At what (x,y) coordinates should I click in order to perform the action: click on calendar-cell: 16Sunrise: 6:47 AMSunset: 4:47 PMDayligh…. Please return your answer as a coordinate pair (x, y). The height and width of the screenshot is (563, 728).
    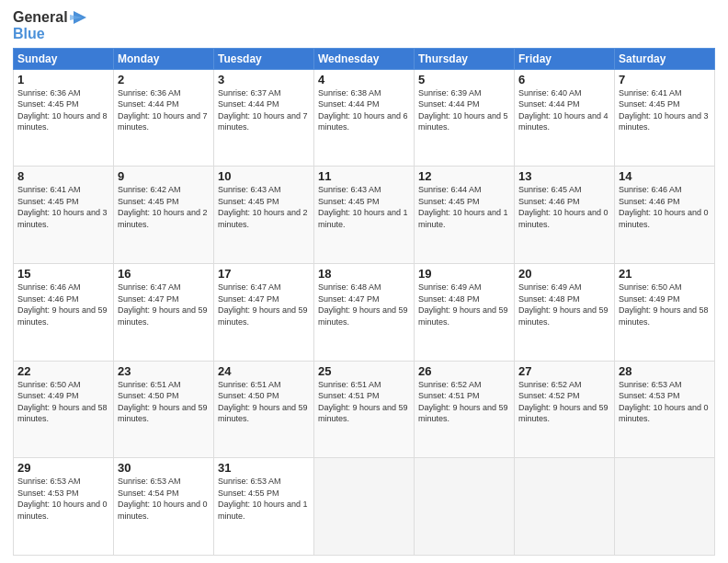
    Looking at the image, I should click on (164, 312).